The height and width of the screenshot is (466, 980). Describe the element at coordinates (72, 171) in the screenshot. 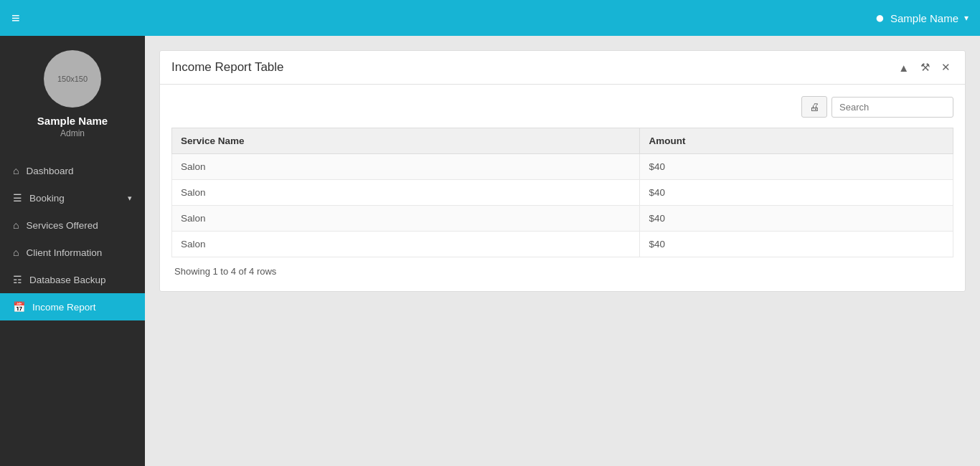

I see `sidebar-item-dashboard: ⌂ Dashboard` at that location.